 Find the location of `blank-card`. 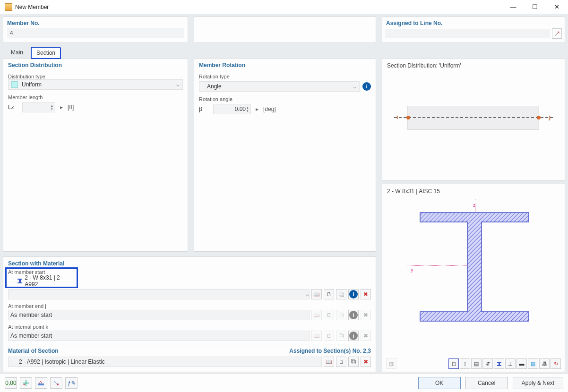

blank-card is located at coordinates (285, 30).